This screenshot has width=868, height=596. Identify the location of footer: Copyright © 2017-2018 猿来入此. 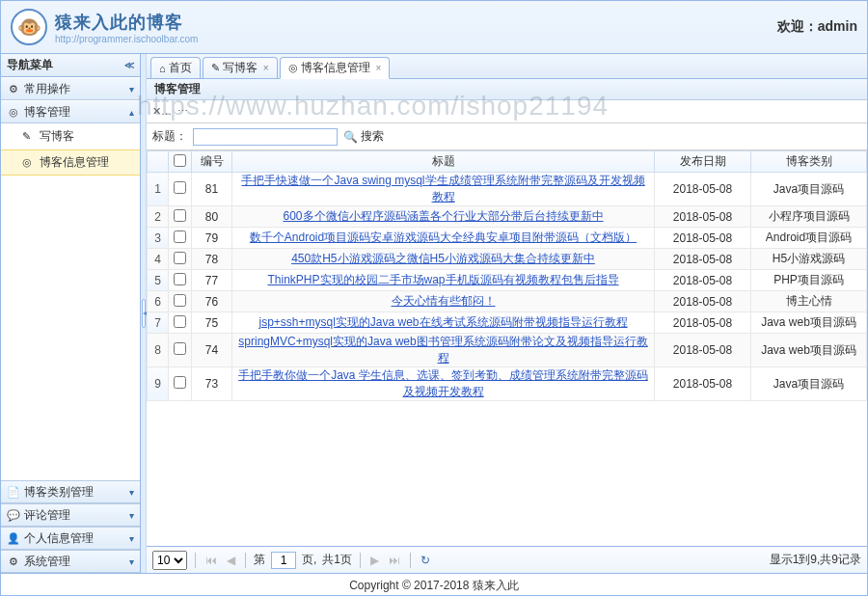
(434, 584).